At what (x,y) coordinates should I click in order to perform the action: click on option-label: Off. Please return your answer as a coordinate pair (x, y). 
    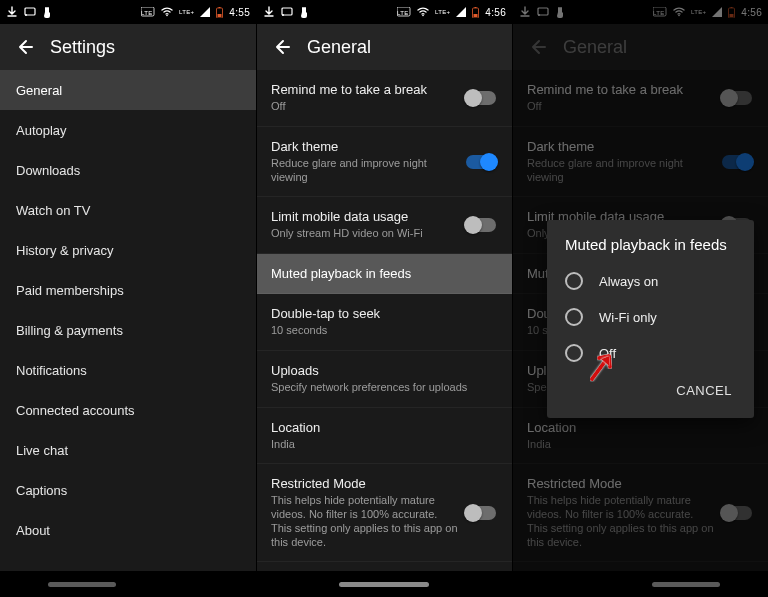
    Looking at the image, I should click on (608, 354).